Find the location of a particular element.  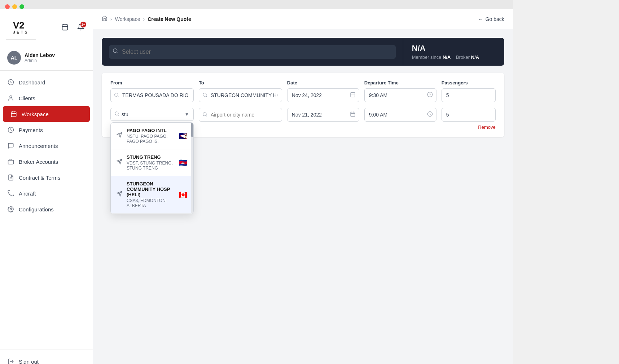

go-back-button: ← Go back is located at coordinates (491, 19).